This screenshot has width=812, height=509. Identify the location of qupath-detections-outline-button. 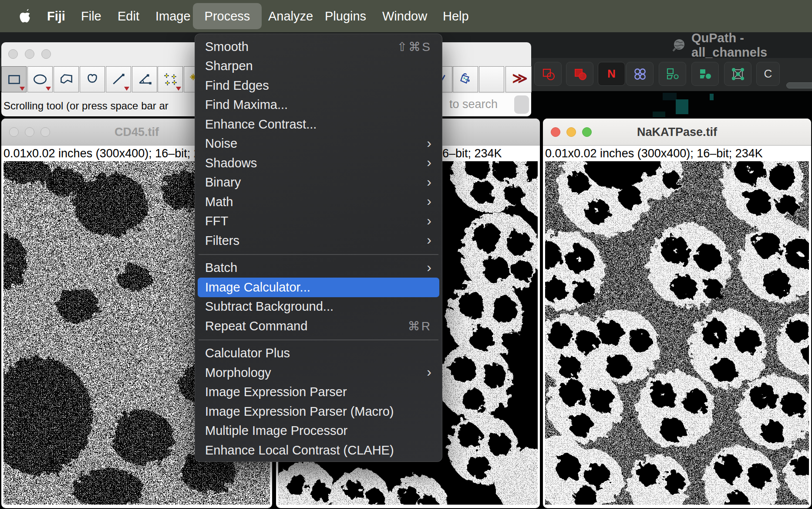
(672, 74).